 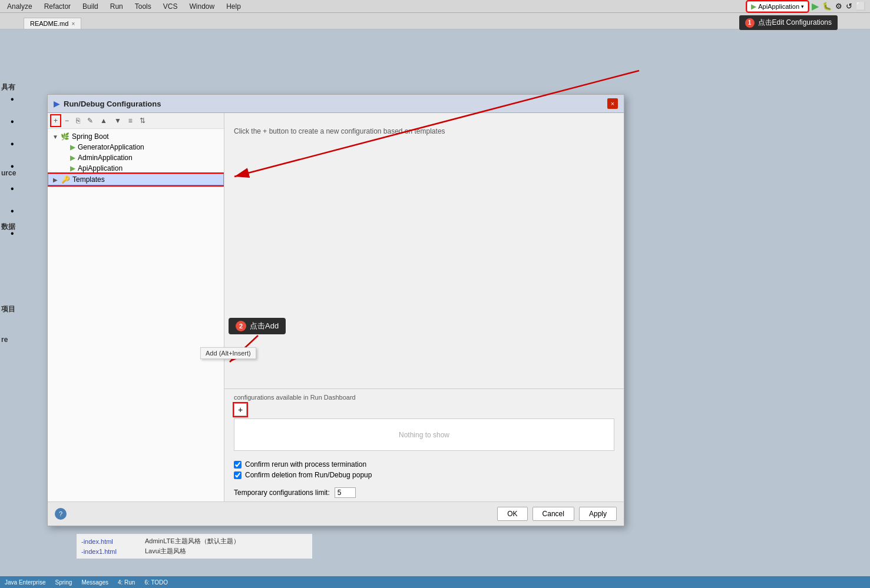 I want to click on dialog-title-bar: ▶ Run/Debug Configurations ×, so click(x=336, y=104).